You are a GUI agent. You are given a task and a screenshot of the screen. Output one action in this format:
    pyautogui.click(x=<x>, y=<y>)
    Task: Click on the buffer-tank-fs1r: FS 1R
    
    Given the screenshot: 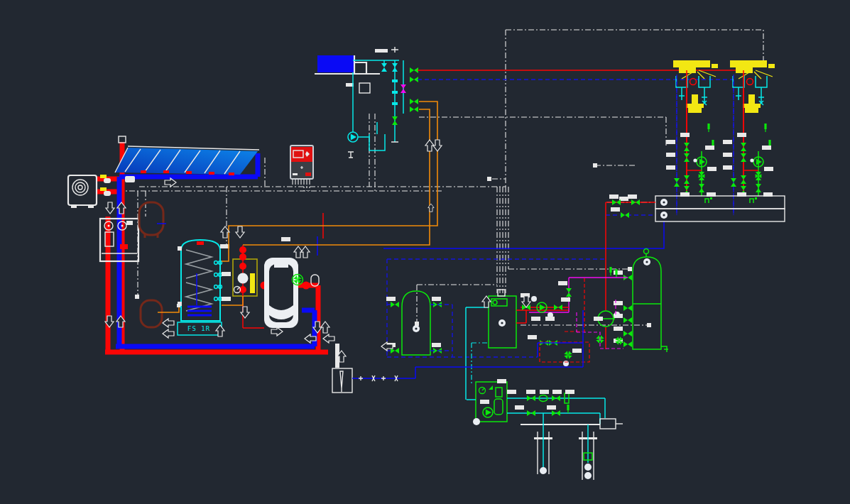 What is the action you would take?
    pyautogui.click(x=205, y=287)
    